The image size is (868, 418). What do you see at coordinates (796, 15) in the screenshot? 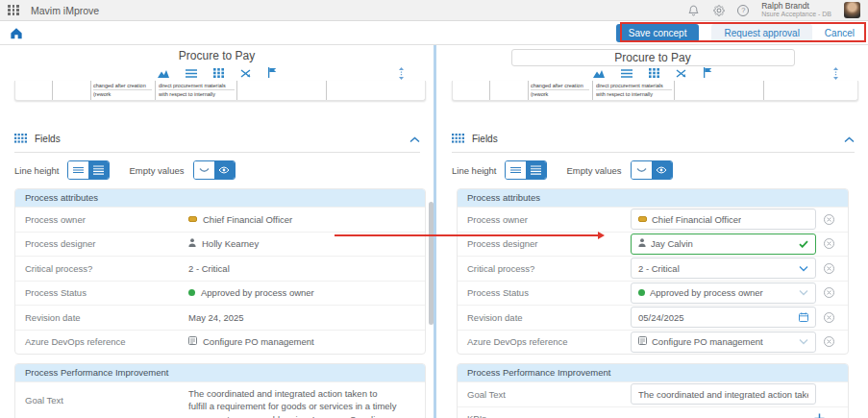
I see `user-organization: Nsure Acceptance - DB` at bounding box center [796, 15].